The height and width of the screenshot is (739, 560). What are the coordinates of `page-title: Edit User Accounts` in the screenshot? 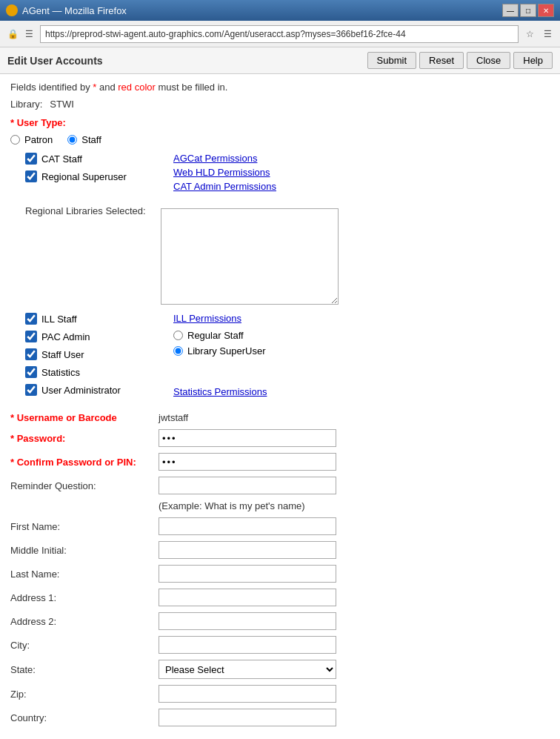 It's located at (55, 61).